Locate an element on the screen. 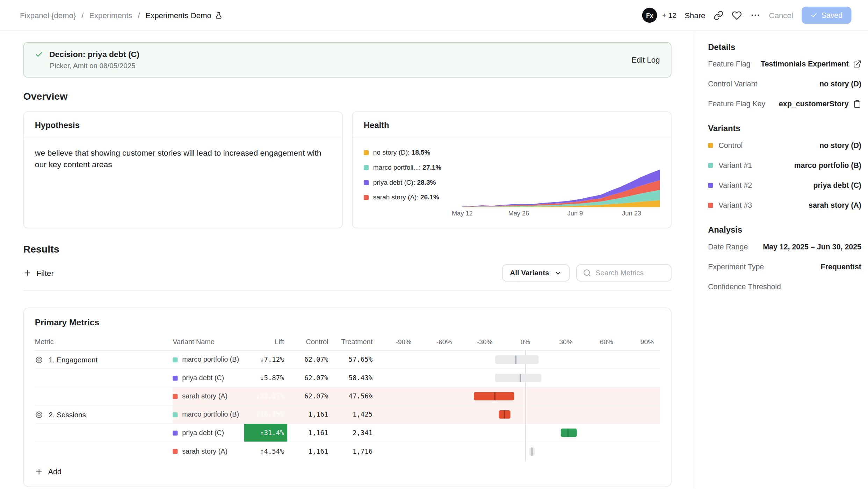 This screenshot has height=489, width=868. legend-value: 18.5% is located at coordinates (421, 153).